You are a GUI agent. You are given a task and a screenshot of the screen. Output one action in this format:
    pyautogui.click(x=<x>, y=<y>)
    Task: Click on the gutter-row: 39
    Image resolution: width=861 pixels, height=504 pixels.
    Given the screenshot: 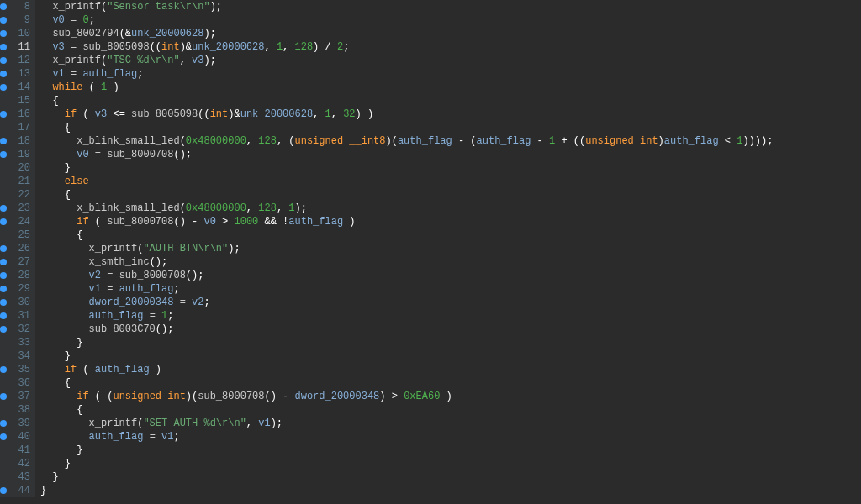 What is the action you would take?
    pyautogui.click(x=18, y=423)
    